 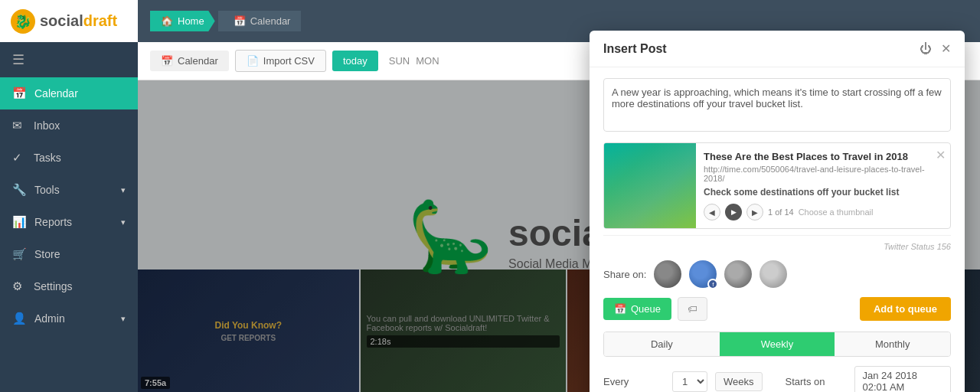 I want to click on every-label: Every, so click(x=634, y=381).